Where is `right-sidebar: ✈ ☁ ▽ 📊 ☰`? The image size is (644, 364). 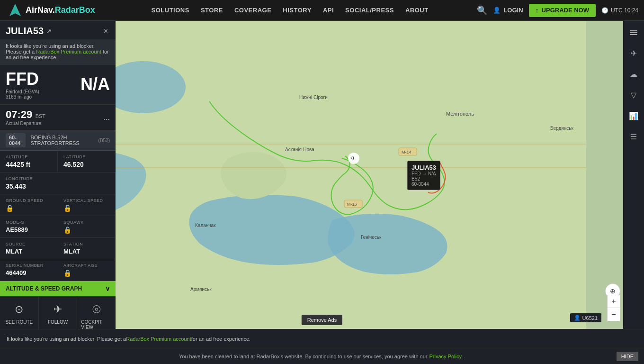
right-sidebar: ✈ ☁ ▽ 📊 ☰ is located at coordinates (634, 192).